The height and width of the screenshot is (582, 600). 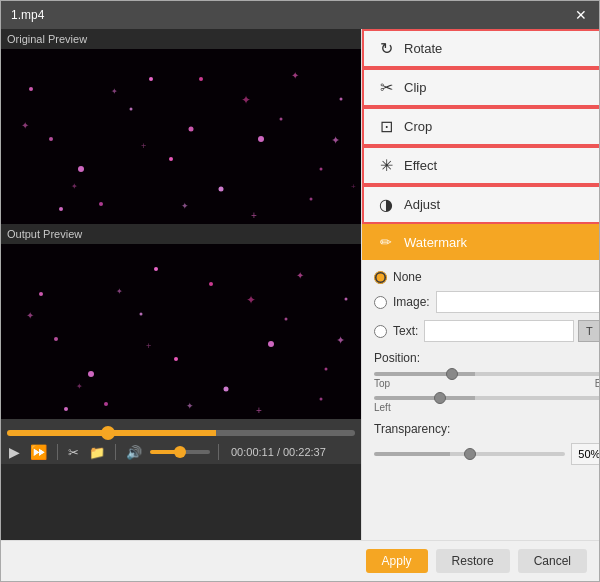 What do you see at coordinates (486, 380) in the screenshot?
I see `position-h-slider-container: Top Bottom` at bounding box center [486, 380].